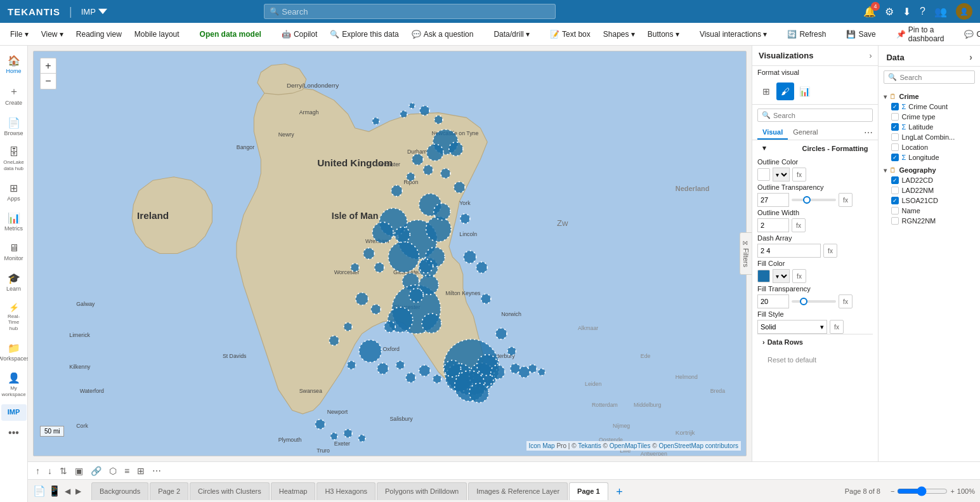 This screenshot has width=980, height=502. What do you see at coordinates (895, 117) in the screenshot?
I see `crime-type-checkbox` at bounding box center [895, 117].